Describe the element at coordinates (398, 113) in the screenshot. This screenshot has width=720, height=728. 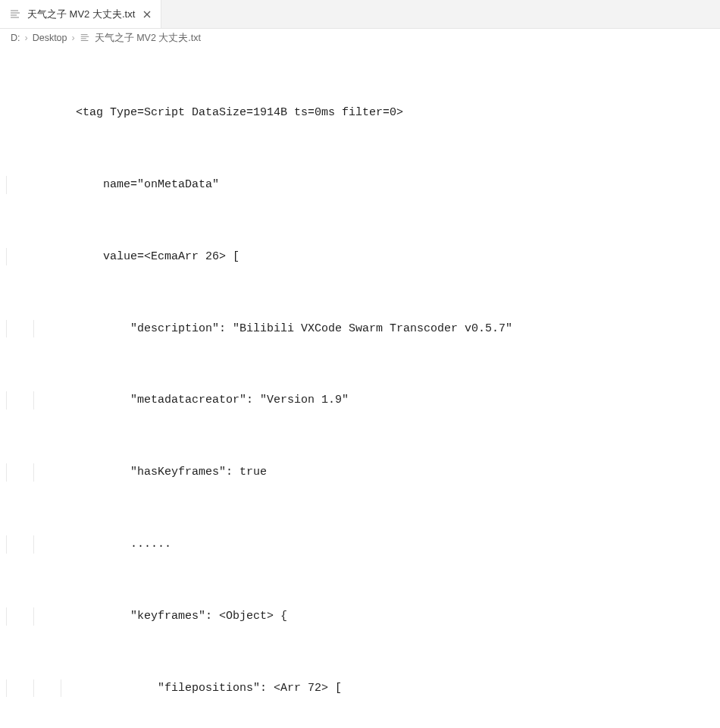
I see `code-line: <tag Type=Script DataSize=1914B ts=0ms f…` at that location.